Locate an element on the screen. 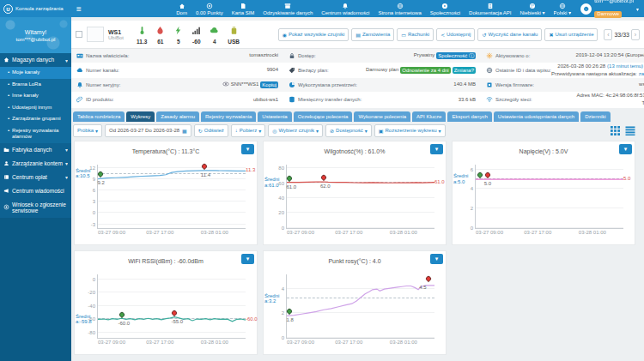 The height and width of the screenshot is (361, 644). tab-tablica-rozdzielcza: Tablica rozdzielcza is located at coordinates (99, 117).